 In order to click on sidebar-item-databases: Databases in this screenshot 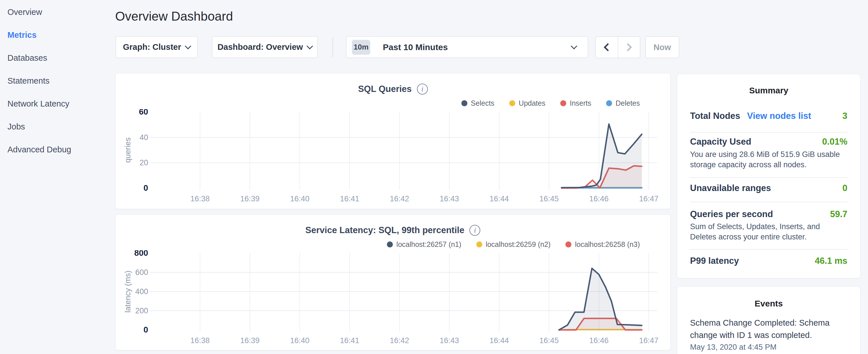, I will do `click(57, 58)`.